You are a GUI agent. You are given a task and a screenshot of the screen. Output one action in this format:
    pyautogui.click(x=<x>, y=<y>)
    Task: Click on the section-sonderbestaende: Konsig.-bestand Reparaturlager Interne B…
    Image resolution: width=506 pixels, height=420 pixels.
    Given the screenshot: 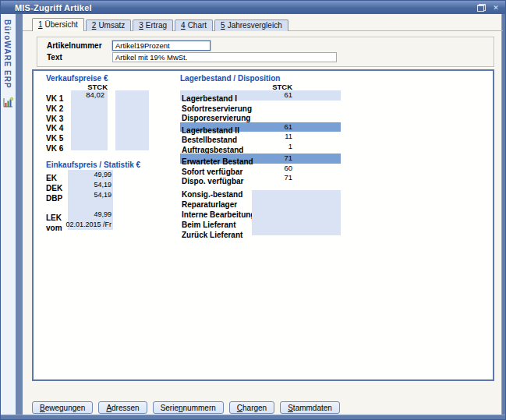 What is the action you would take?
    pyautogui.click(x=260, y=215)
    